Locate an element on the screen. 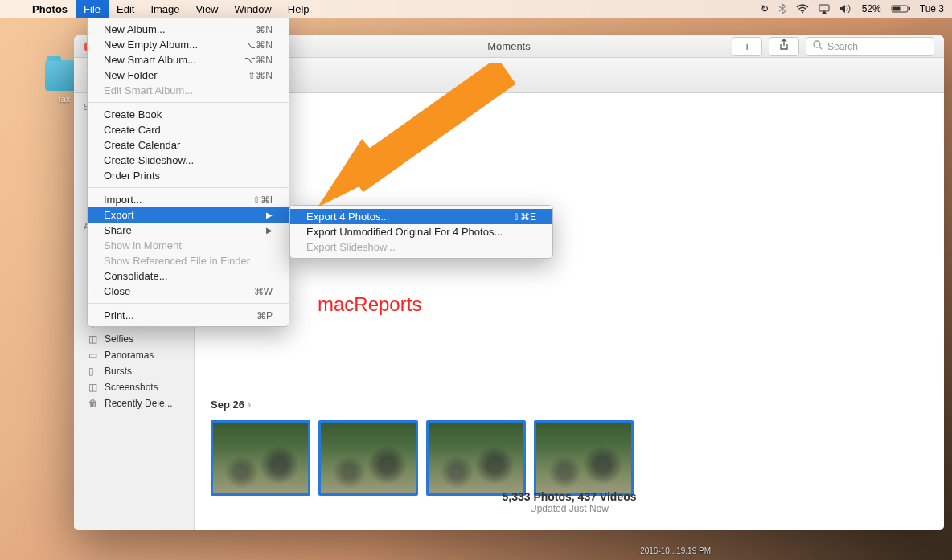  menu-label: Edit Smart Album... is located at coordinates (148, 90).